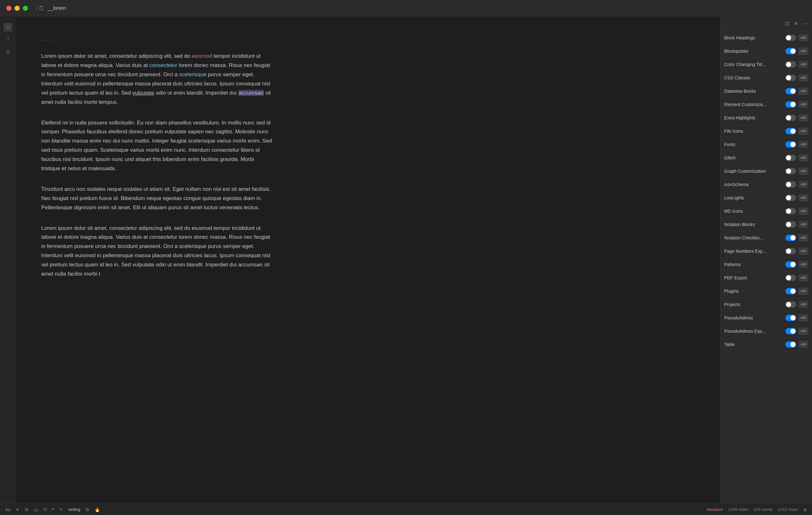  What do you see at coordinates (766, 331) in the screenshot?
I see `plugin-item-pseudoadmos-exp: PseudoAdmos Exp...</>` at bounding box center [766, 331].